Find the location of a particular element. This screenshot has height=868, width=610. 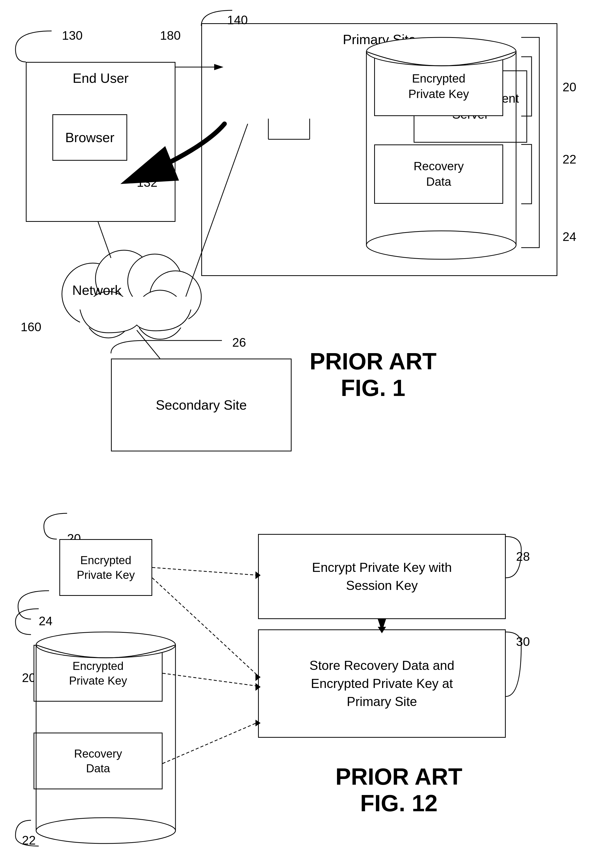

prior-art-title-1: PRIOR ART is located at coordinates (373, 361).